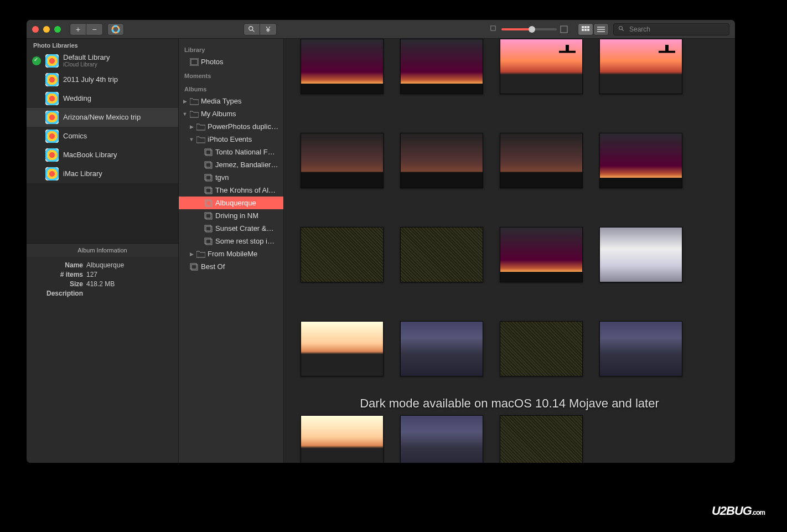  I want to click on tree-item: ▶Media Types, so click(231, 101).